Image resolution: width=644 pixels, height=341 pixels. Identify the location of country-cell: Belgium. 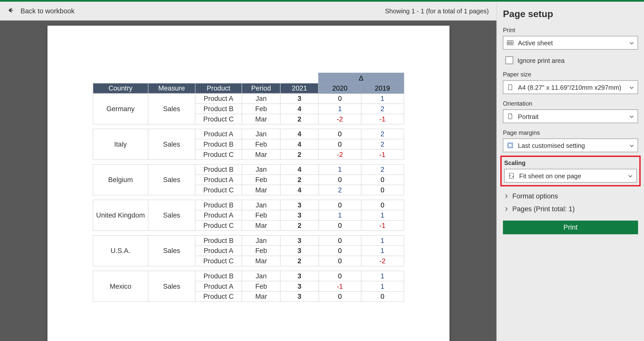
(120, 180).